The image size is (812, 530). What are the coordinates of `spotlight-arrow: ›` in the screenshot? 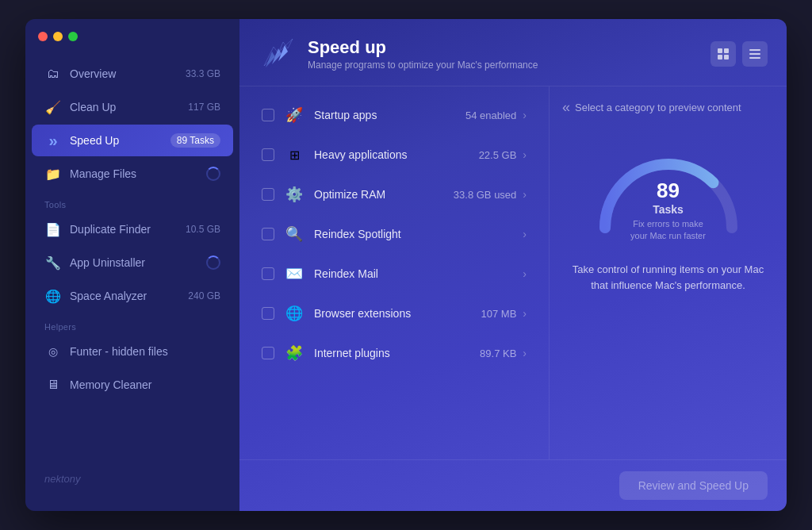 It's located at (525, 234).